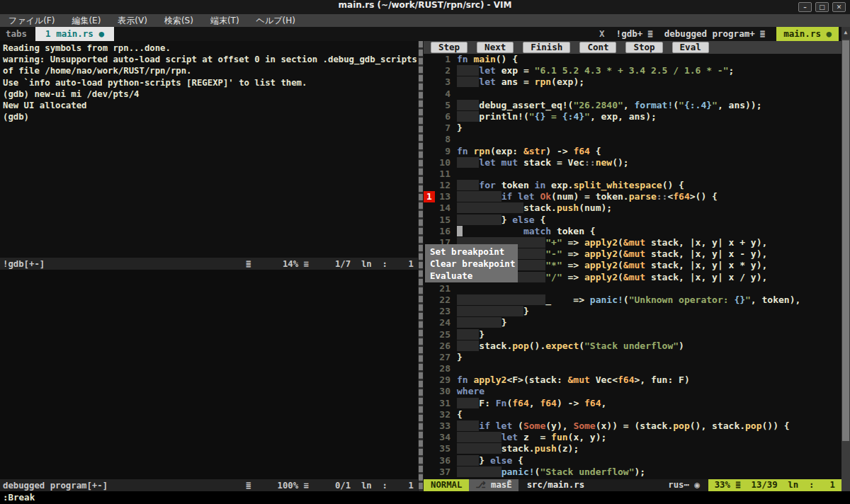 The image size is (850, 504). Describe the element at coordinates (633, 380) in the screenshot. I see `code-line: 29fn apply2<F>(stack: &mut Vec<f64>, fun…` at that location.